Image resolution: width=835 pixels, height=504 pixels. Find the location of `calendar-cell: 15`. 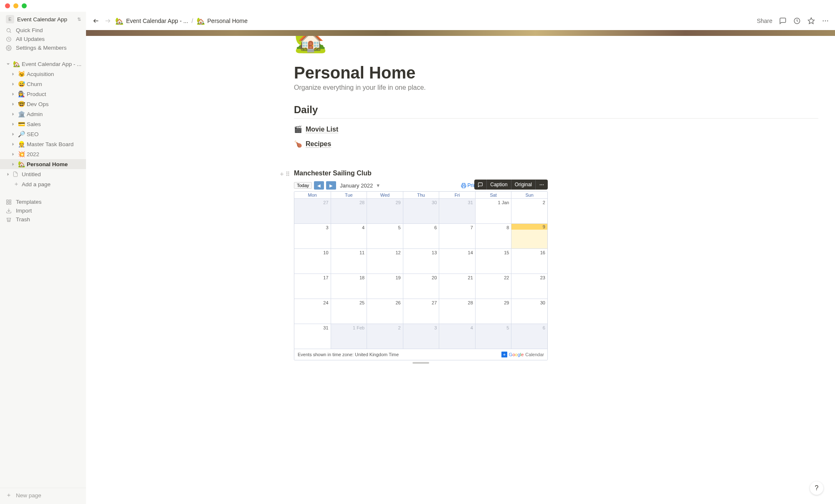

calendar-cell: 15 is located at coordinates (493, 261).